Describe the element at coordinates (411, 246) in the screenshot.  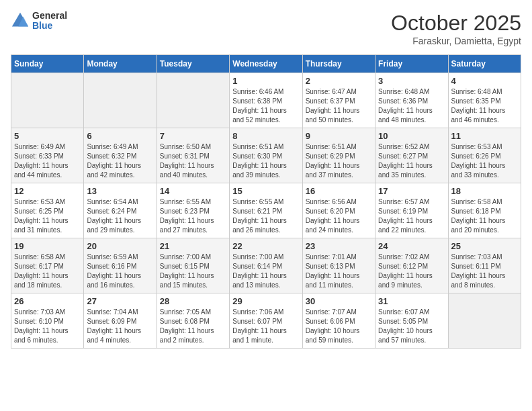
I see `day-number: 24` at that location.